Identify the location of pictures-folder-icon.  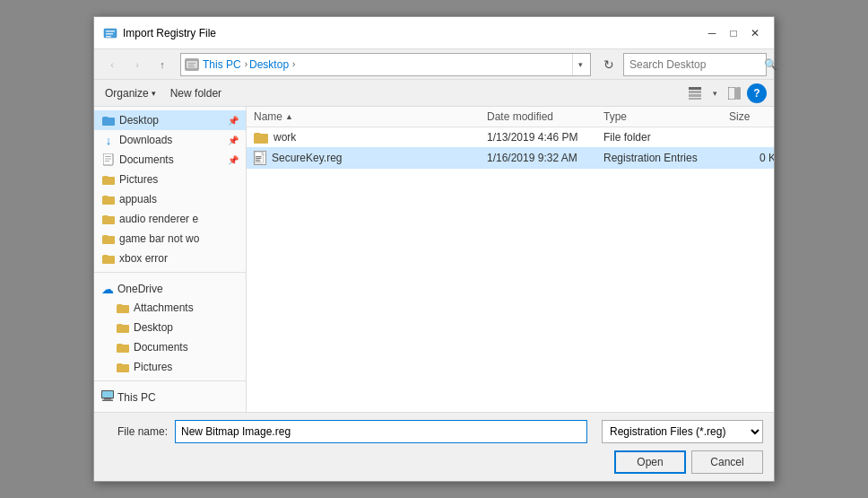
(108, 179).